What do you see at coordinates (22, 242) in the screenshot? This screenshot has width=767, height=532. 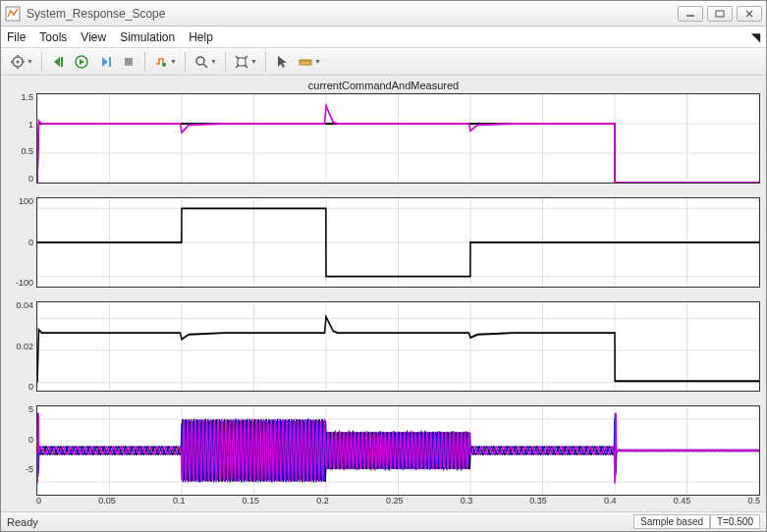 I see `y-axis: 1000-100` at bounding box center [22, 242].